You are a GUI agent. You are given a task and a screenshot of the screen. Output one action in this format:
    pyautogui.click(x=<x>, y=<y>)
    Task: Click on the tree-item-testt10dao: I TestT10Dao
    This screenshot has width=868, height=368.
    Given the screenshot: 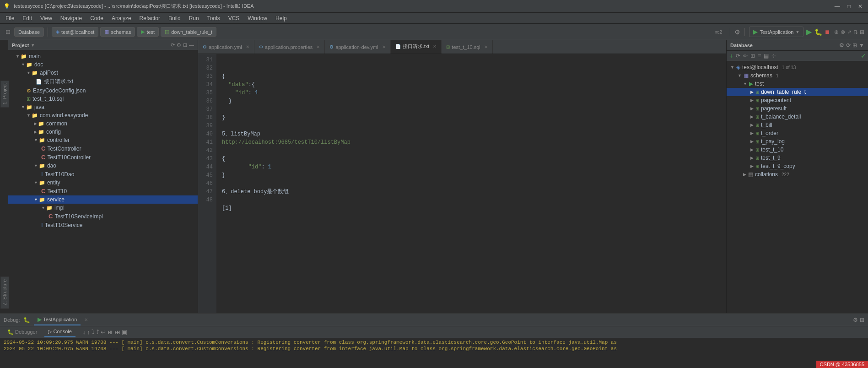 What is the action you would take?
    pyautogui.click(x=103, y=174)
    